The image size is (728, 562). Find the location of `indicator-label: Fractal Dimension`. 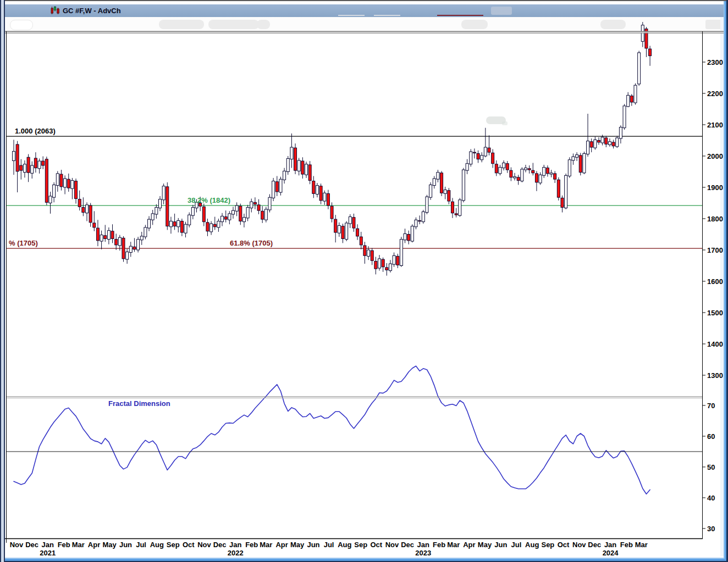

indicator-label: Fractal Dimension is located at coordinates (140, 403).